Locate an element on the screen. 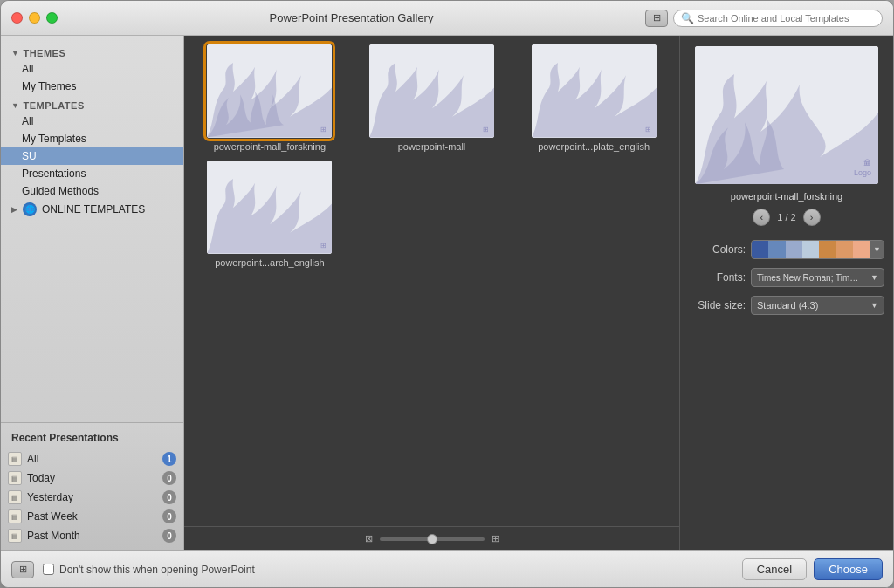 The image size is (894, 588). recent-badge-yesterday: 0 is located at coordinates (169, 497).